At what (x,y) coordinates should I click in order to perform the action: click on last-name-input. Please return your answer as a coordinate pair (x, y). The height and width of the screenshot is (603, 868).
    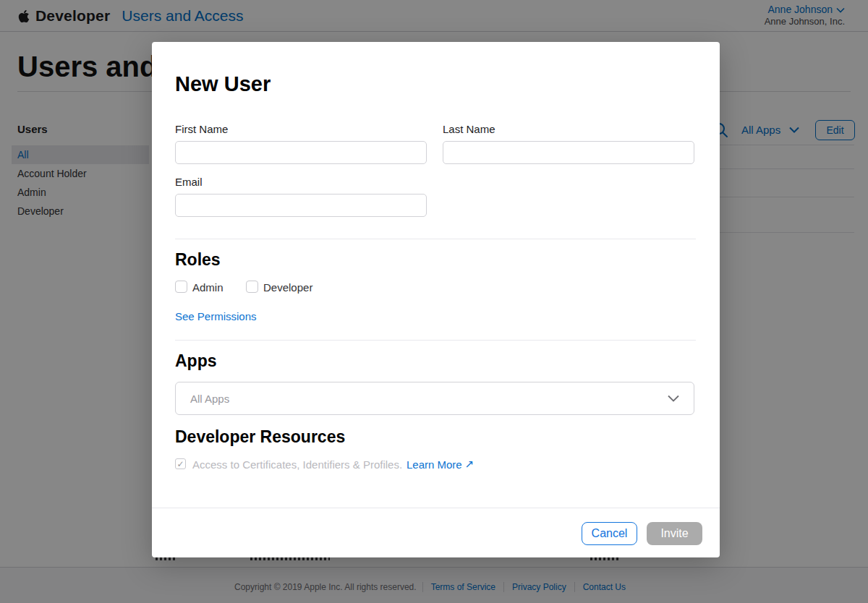
    Looking at the image, I should click on (569, 153).